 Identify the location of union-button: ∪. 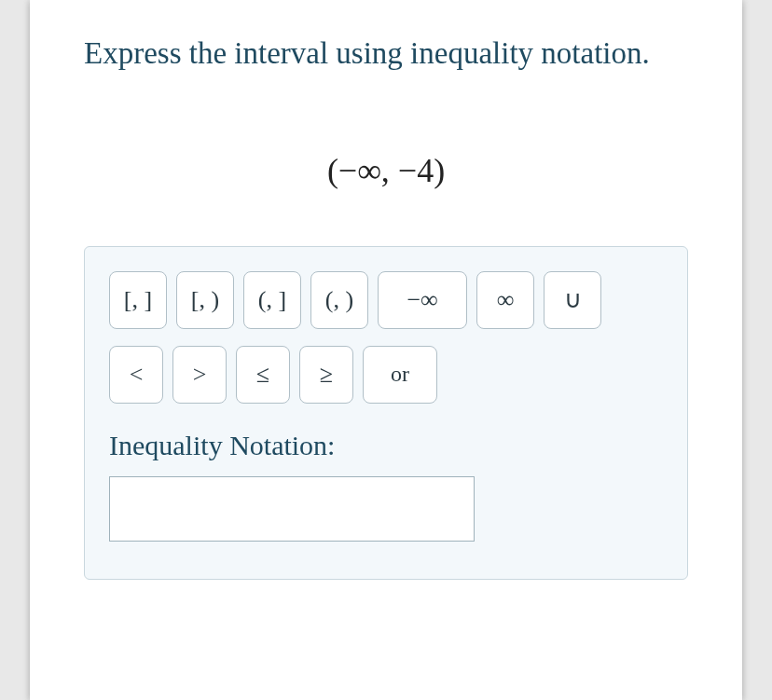
(572, 300).